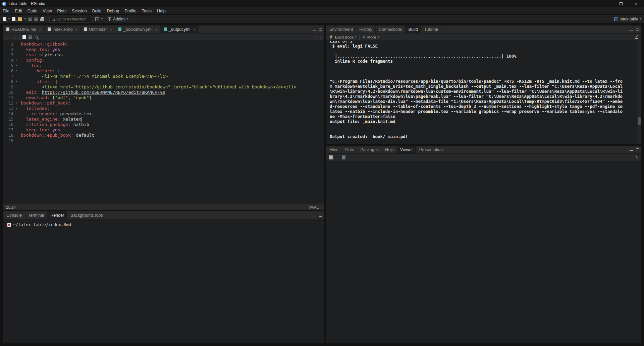  What do you see at coordinates (407, 149) in the screenshot?
I see `tab-viewer: Viewer` at bounding box center [407, 149].